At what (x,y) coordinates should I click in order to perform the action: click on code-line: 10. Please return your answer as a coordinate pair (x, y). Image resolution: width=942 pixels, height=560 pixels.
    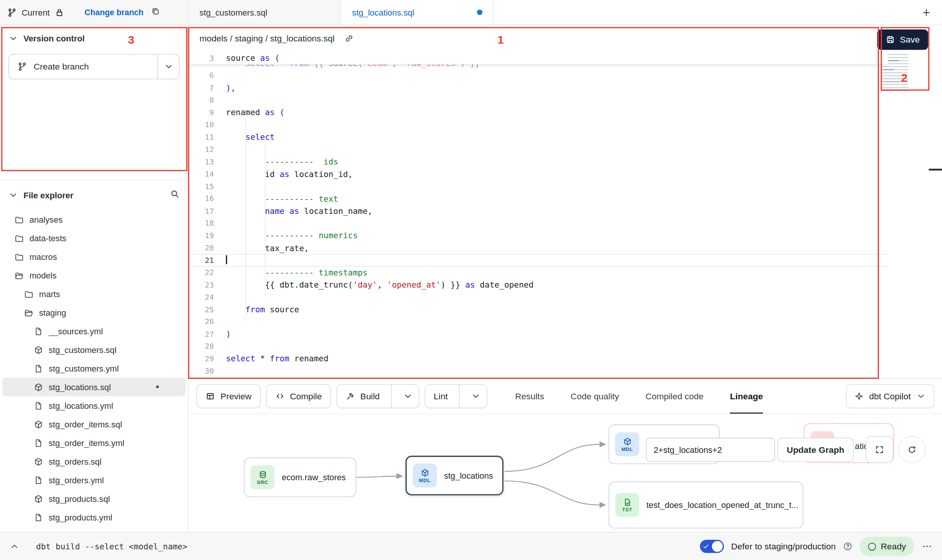
    Looking at the image, I should click on (538, 125).